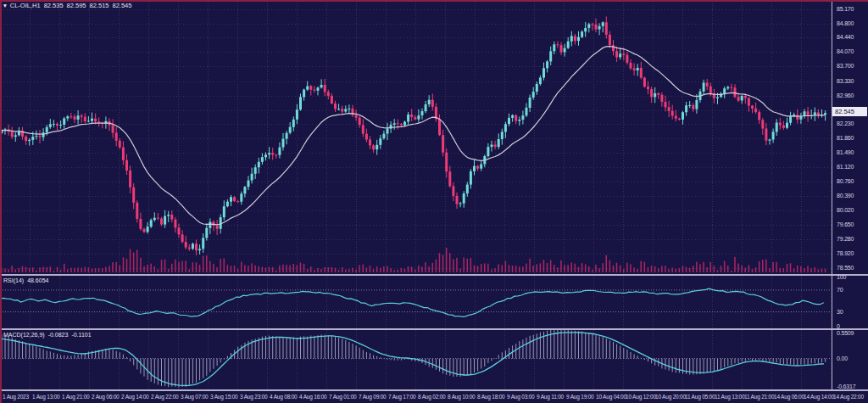 This screenshot has height=403, width=868. What do you see at coordinates (415, 302) in the screenshot?
I see `rsi-indicator-panel` at bounding box center [415, 302].